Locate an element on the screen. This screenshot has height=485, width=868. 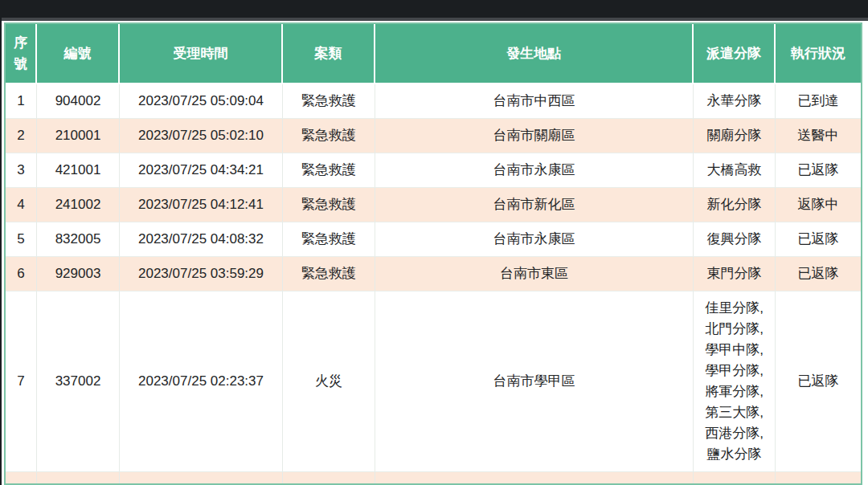
column-header-status: 執行狀況 is located at coordinates (818, 55).